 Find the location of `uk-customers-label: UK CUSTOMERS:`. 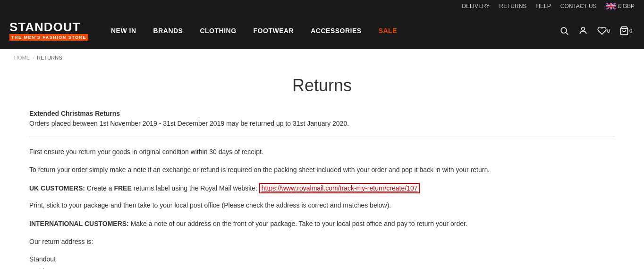

uk-customers-label: UK CUSTOMERS: is located at coordinates (57, 188).